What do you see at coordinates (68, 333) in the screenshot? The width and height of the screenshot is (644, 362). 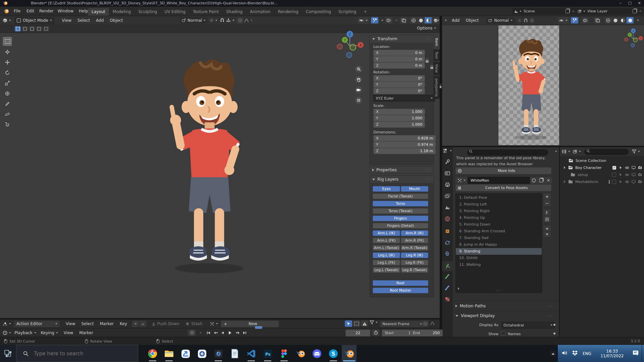 I see `tl-menu-view: View` at bounding box center [68, 333].